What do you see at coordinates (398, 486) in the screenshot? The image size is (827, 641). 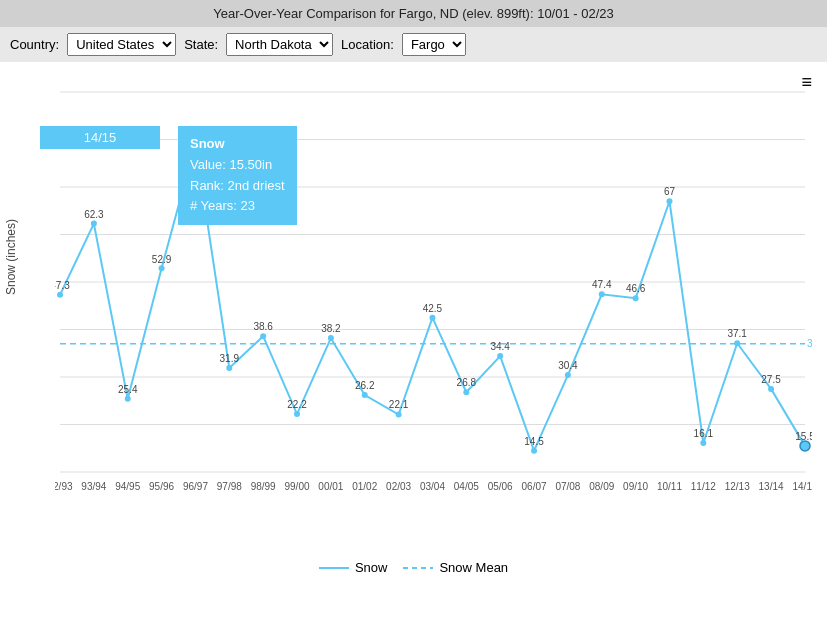 I see `svg-text: 02/03` at bounding box center [398, 486].